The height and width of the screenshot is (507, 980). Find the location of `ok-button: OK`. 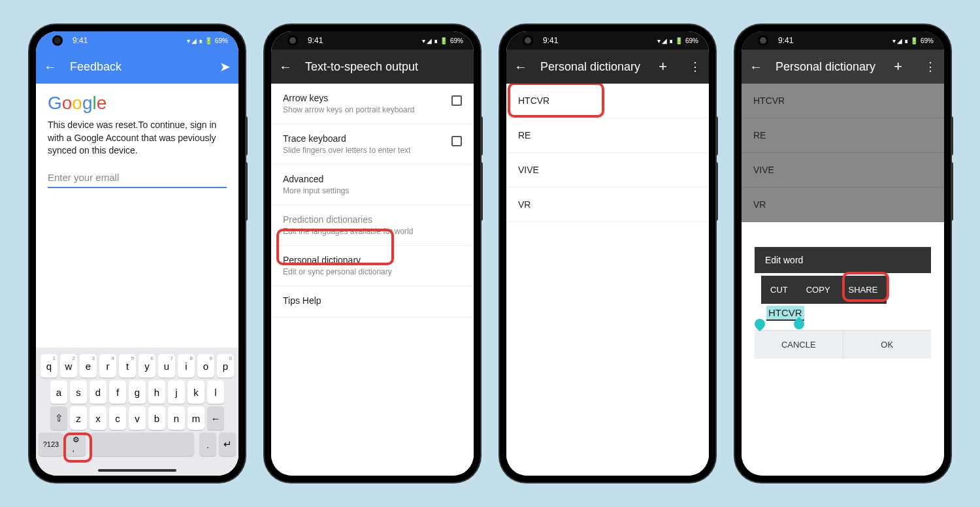

ok-button: OK is located at coordinates (887, 345).